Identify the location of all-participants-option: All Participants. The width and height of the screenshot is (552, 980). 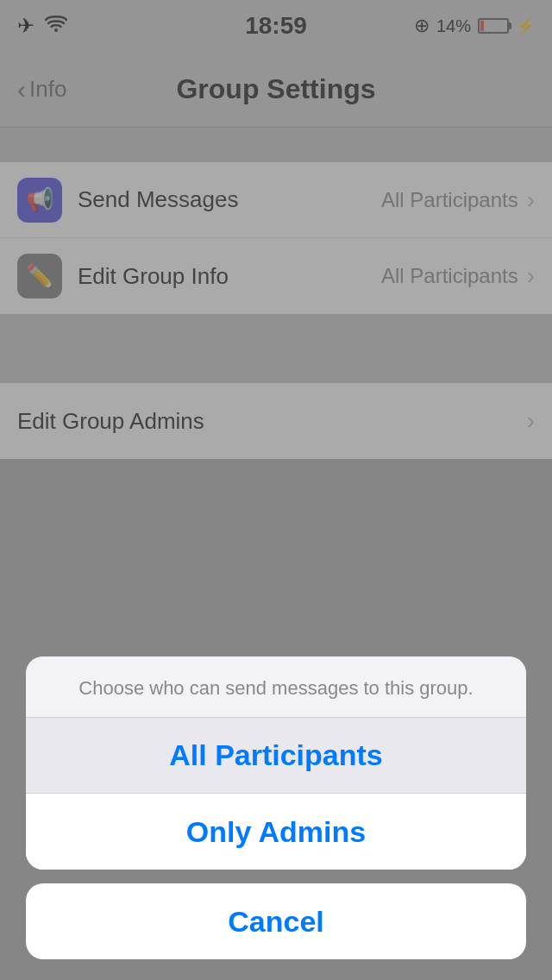
(276, 756).